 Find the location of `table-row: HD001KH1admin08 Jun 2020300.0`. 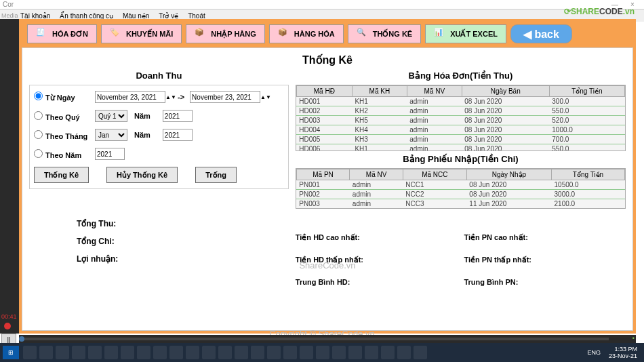

table-row: HD001KH1admin08 Jun 2020300.0 is located at coordinates (460, 102).